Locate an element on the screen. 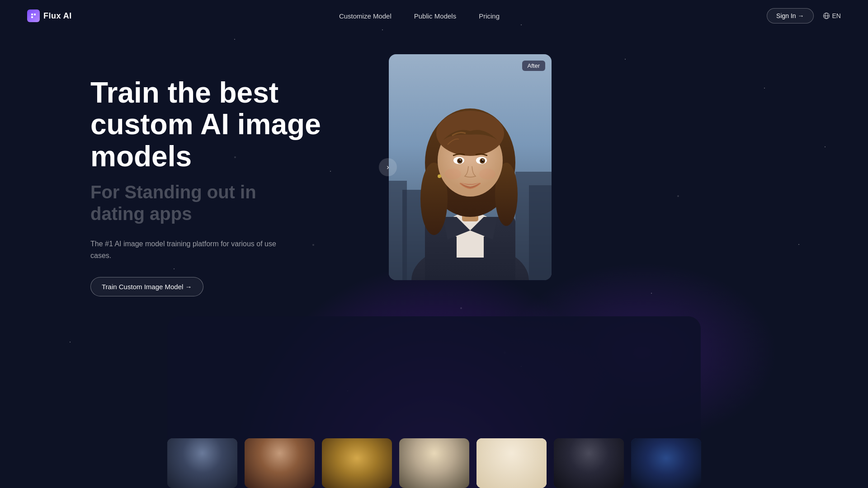  hero-title: Train the best custom AI image models is located at coordinates (217, 125).